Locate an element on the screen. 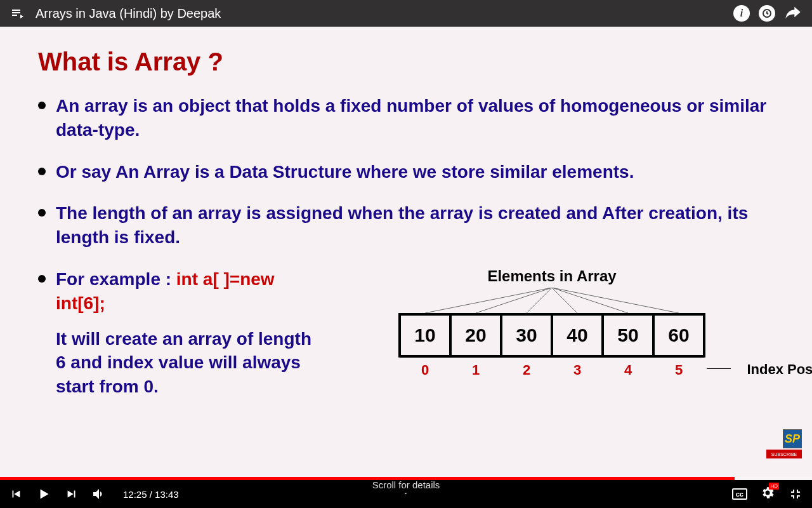  bullet-item: An array is an object that holds a fixed… is located at coordinates (406, 118).